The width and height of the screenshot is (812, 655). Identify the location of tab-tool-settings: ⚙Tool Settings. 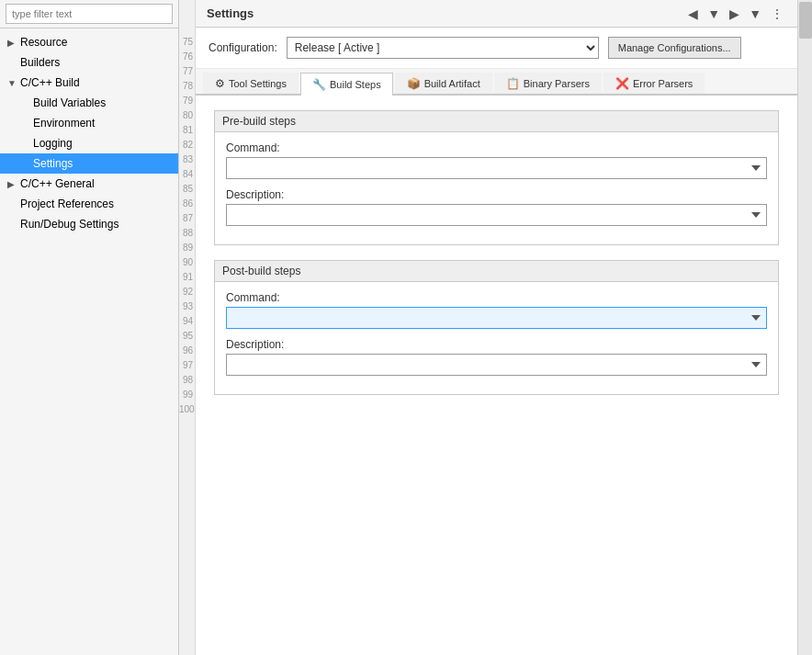
(251, 83).